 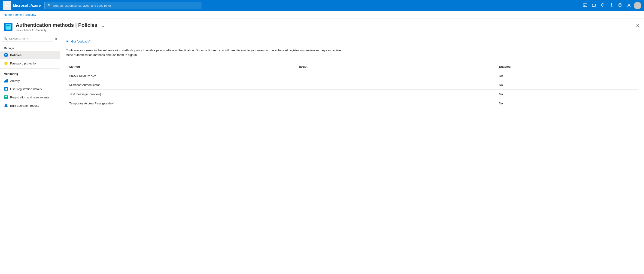 What do you see at coordinates (38, 15) in the screenshot?
I see `breadcrumb-sep-3: ›` at bounding box center [38, 15].